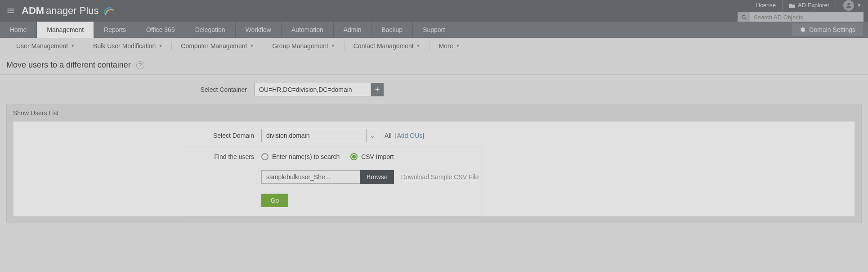  I want to click on csv-file-input: samplebulkuser_She..., so click(311, 177).